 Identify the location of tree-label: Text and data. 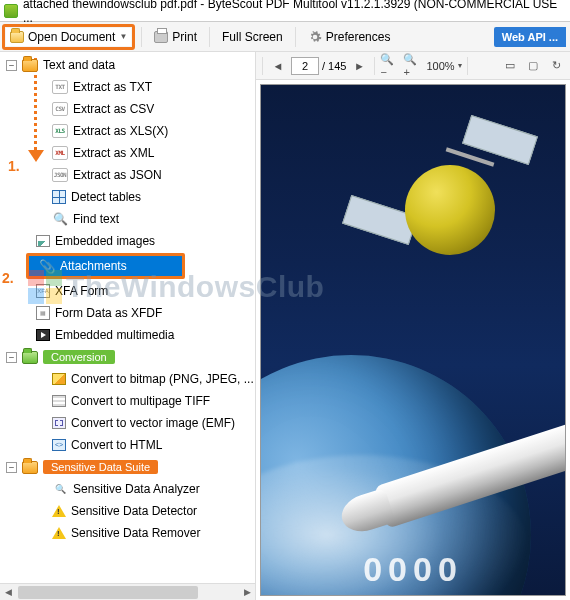
(79, 65).